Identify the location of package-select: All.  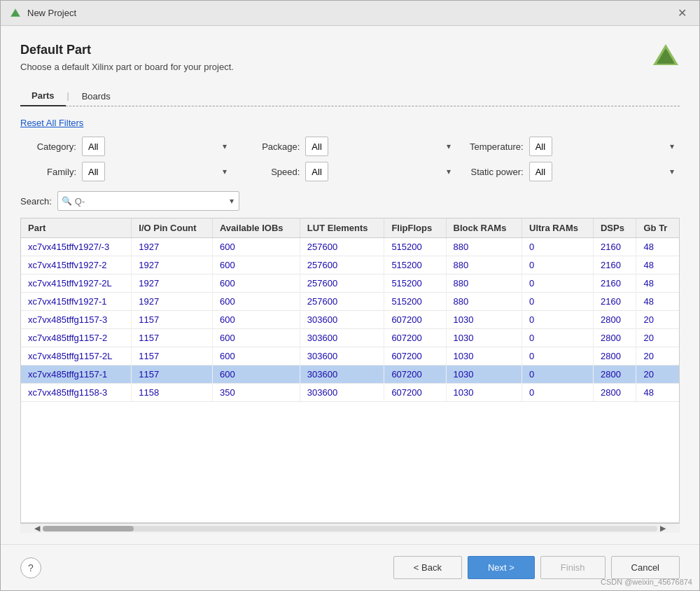
(316, 146).